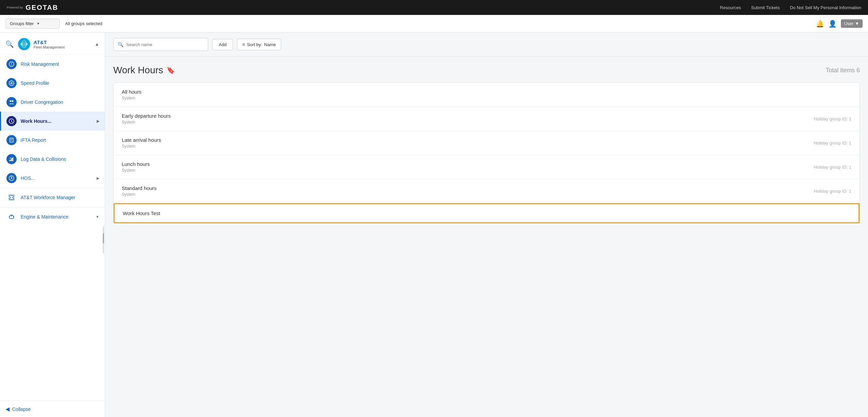 Image resolution: width=868 pixels, height=417 pixels. What do you see at coordinates (144, 70) in the screenshot?
I see `page-title-area: Work Hours 🔖` at bounding box center [144, 70].